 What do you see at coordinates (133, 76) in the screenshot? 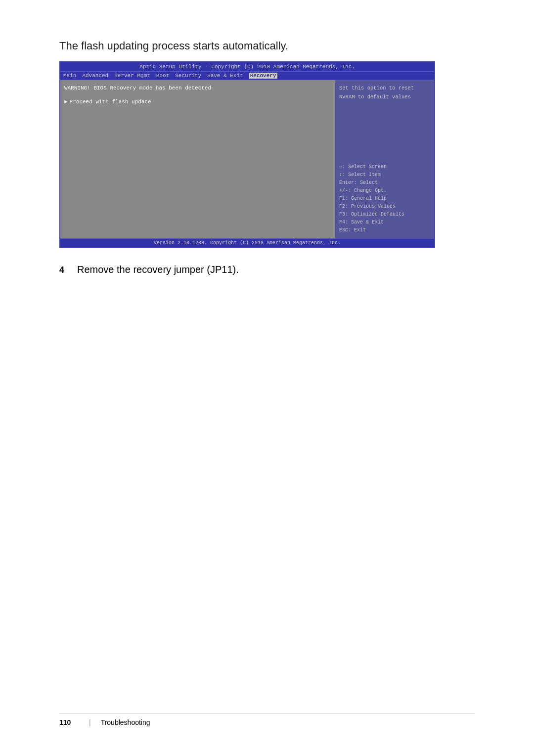
I see `bios-menu-server-mgmt: Server Mgmt` at bounding box center [133, 76].